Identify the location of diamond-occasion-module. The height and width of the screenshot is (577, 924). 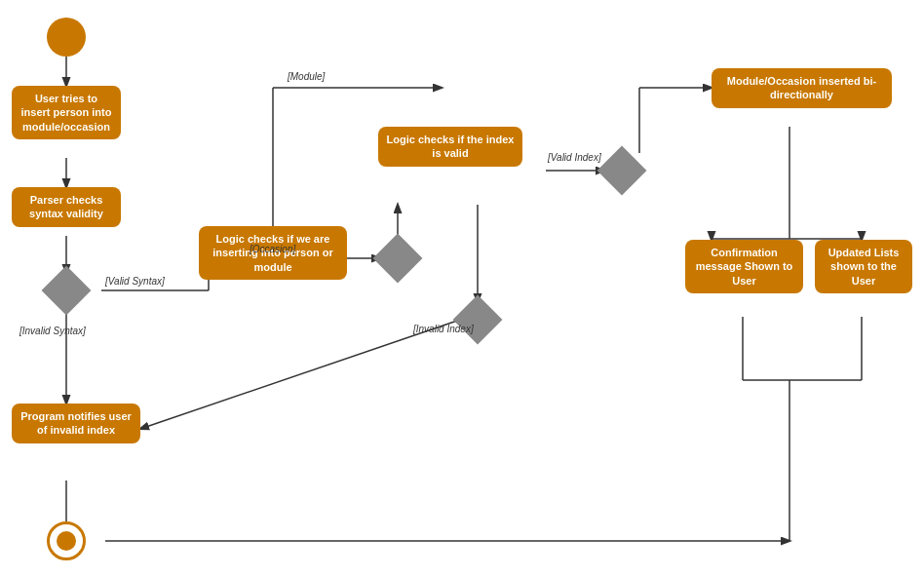
(398, 259).